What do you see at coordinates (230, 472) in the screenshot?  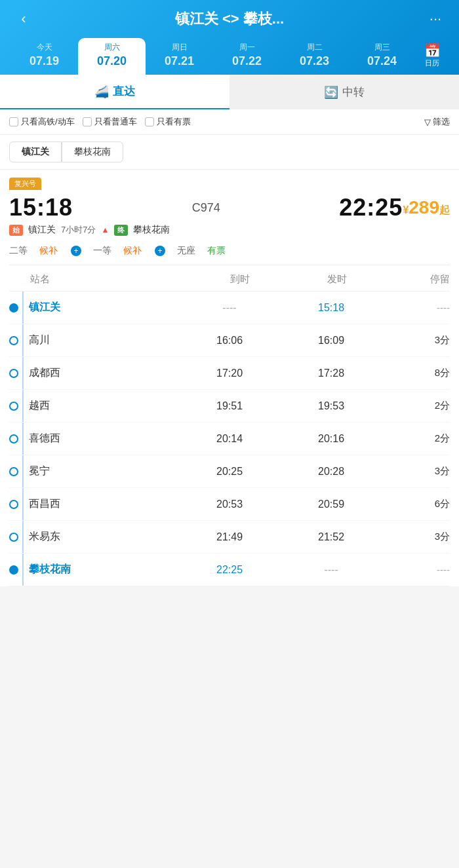 I see `stop-row: 冕宁 20:25 20:28 3分` at bounding box center [230, 472].